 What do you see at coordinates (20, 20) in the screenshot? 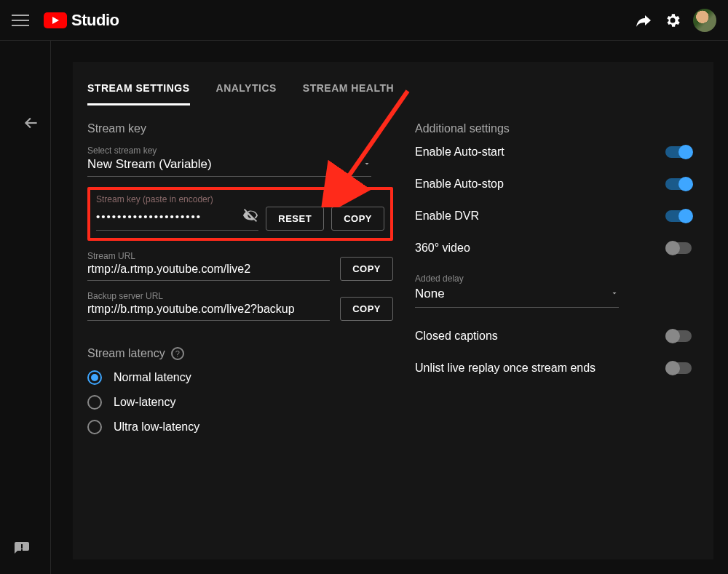
I see `menu-icon` at bounding box center [20, 20].